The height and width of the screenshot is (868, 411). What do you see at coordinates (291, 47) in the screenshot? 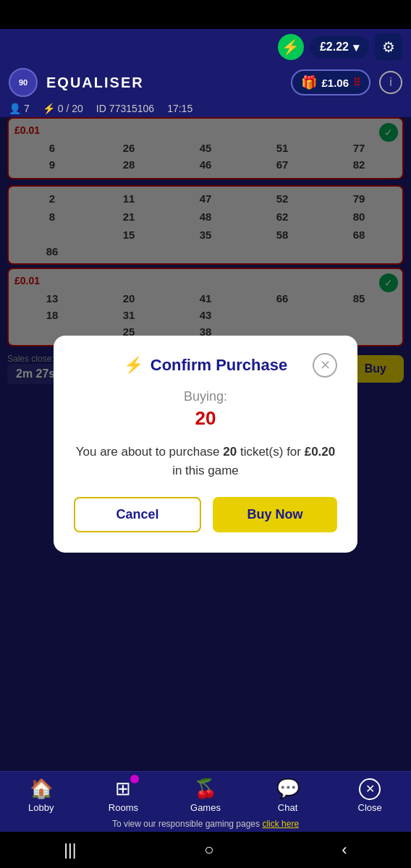
I see `lightning-icon: ⚡` at bounding box center [291, 47].